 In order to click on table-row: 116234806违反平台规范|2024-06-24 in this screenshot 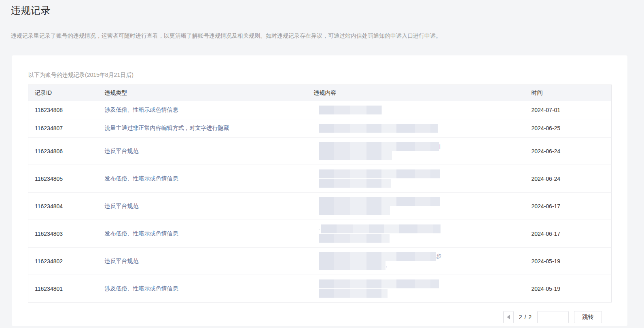, I will do `click(320, 151)`.